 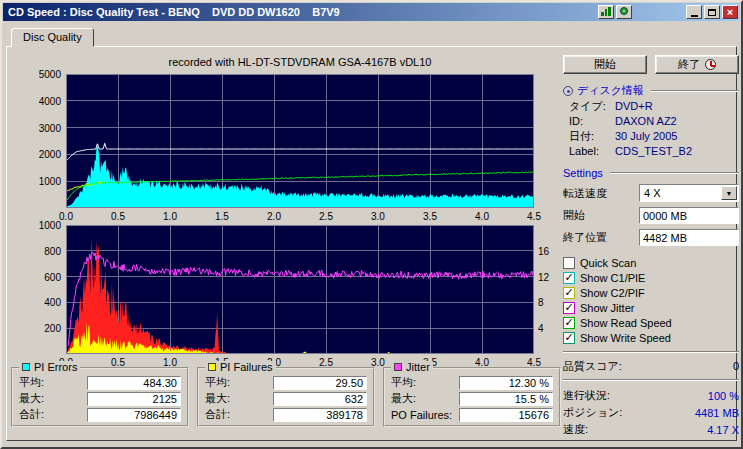 What do you see at coordinates (222, 216) in the screenshot?
I see `axis-tick-label: 1.5` at bounding box center [222, 216].